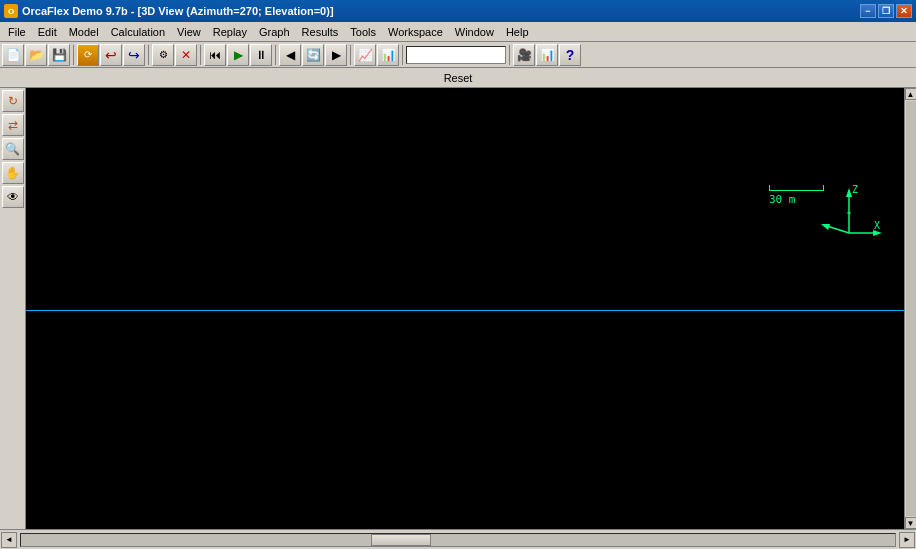 This screenshot has height=549, width=916. I want to click on separator2, so click(148, 55).